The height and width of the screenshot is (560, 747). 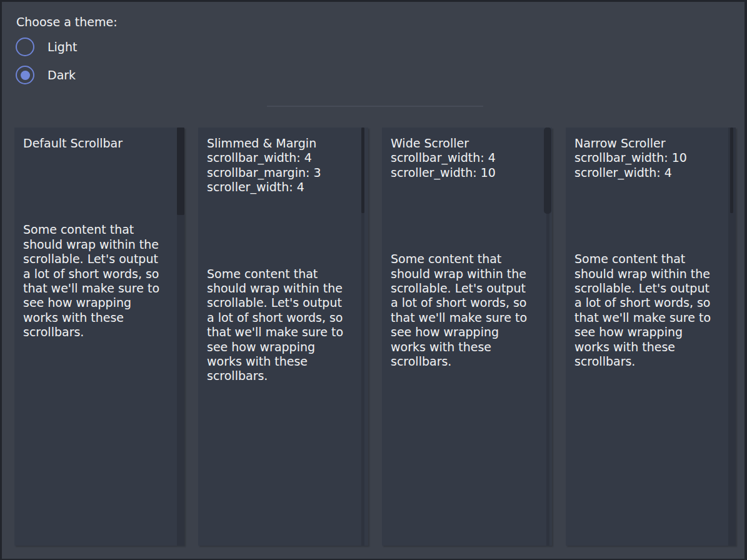 What do you see at coordinates (61, 75) in the screenshot?
I see `radio-option-label: Dark` at bounding box center [61, 75].